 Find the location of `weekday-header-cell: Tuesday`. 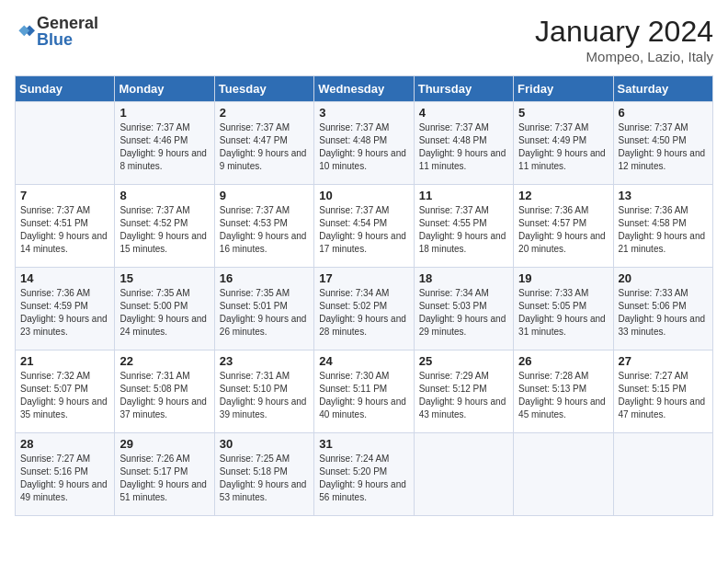

weekday-header-cell: Tuesday is located at coordinates (264, 89).